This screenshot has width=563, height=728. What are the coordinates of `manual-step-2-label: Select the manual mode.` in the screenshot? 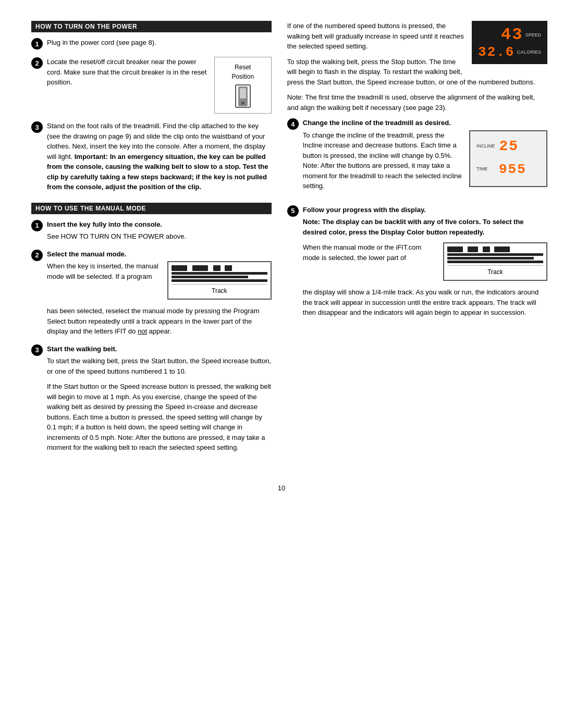 It's located at (160, 254).